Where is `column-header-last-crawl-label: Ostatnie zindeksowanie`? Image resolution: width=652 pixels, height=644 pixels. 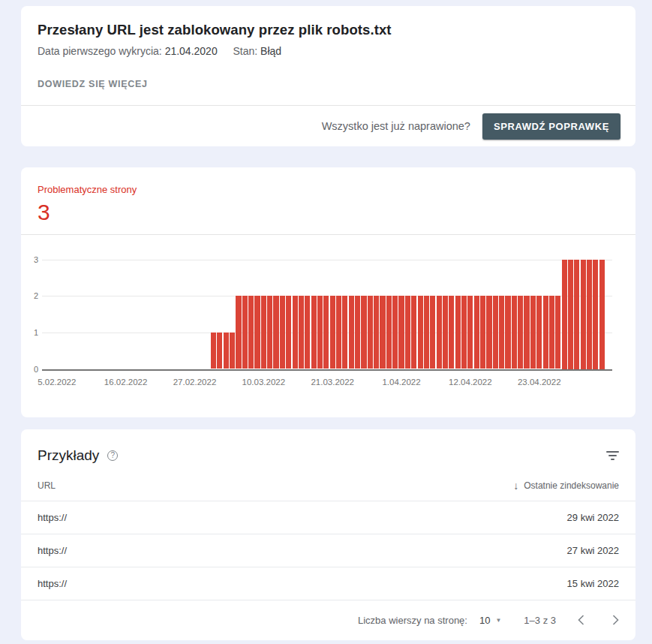 column-header-last-crawl-label: Ostatnie zindeksowanie is located at coordinates (572, 486).